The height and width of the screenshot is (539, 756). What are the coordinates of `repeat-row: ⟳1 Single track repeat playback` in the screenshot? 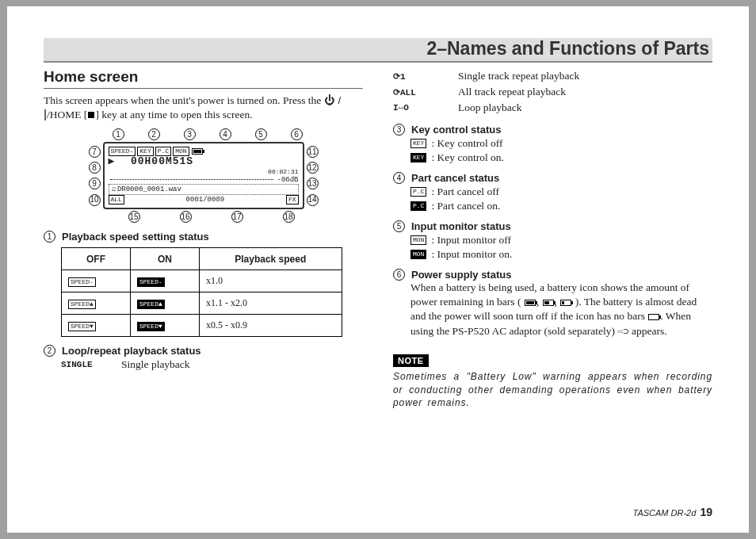 It's located at (553, 76).